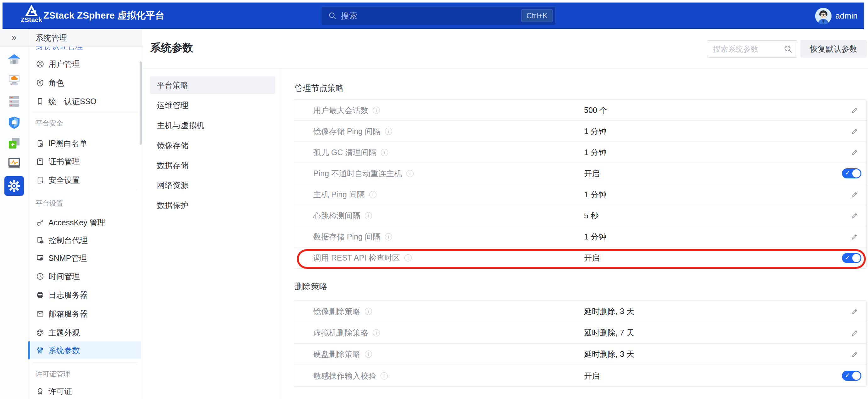 The width and height of the screenshot is (868, 399). I want to click on zstack-logo-icon, so click(32, 11).